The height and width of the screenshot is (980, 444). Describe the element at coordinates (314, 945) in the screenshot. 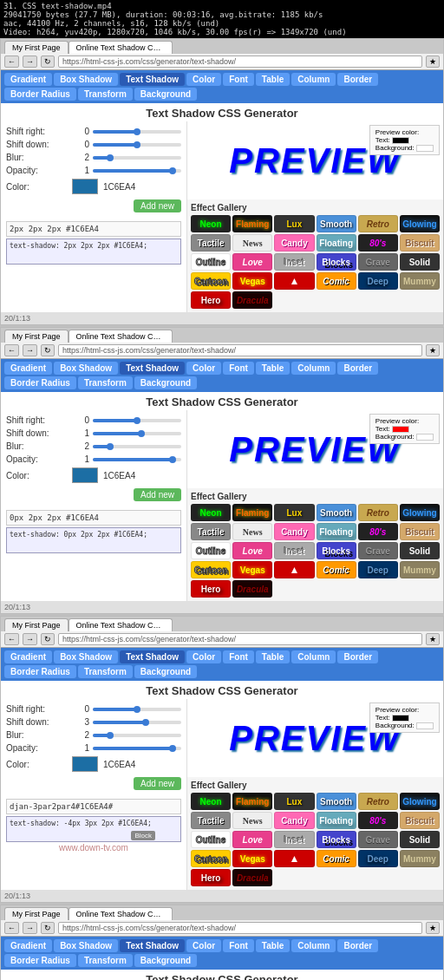

I see `column-btn-4: Column` at that location.